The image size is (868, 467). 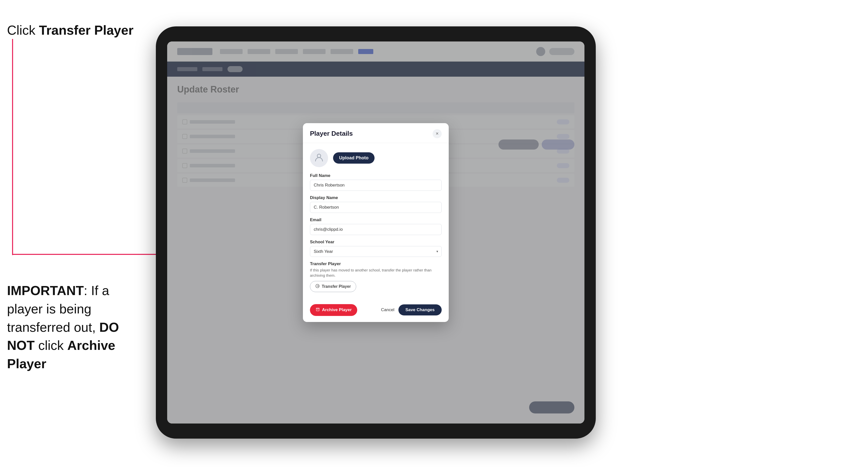 What do you see at coordinates (376, 226) in the screenshot?
I see `email-field: Email` at bounding box center [376, 226].